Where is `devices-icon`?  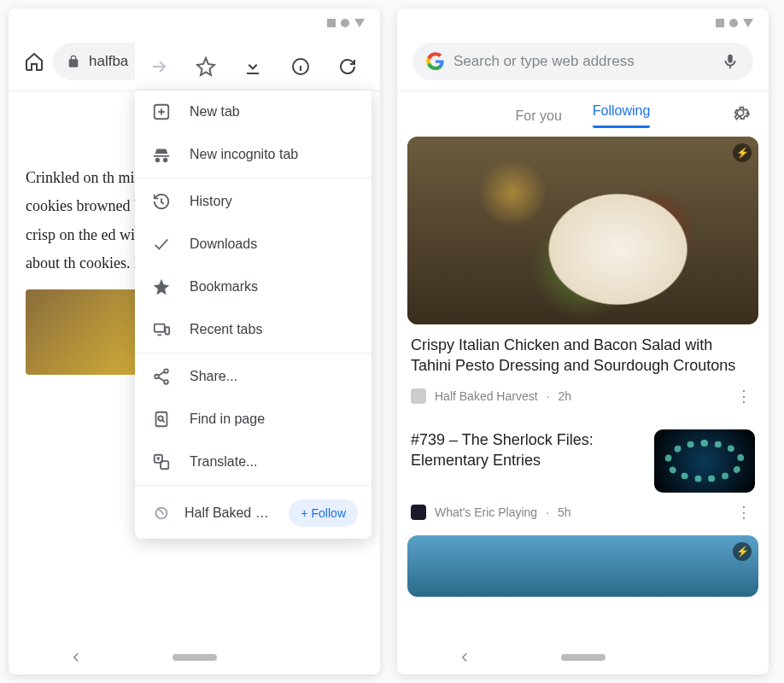
devices-icon is located at coordinates (161, 330).